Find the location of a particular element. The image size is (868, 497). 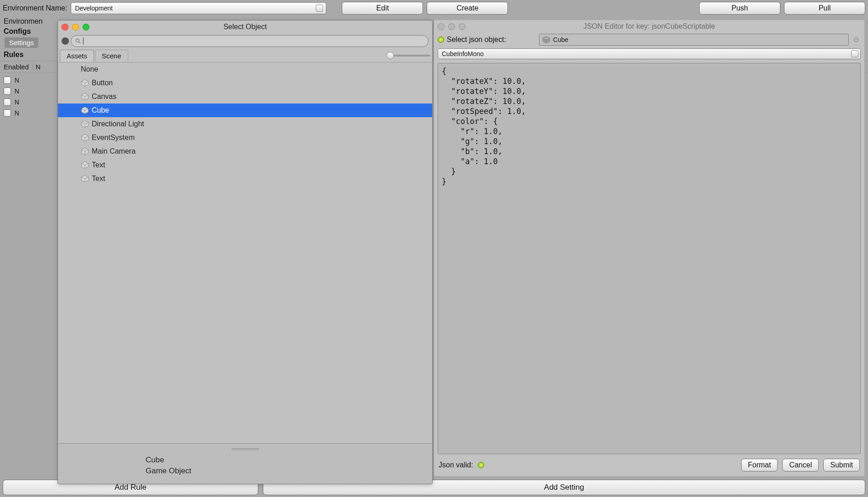

push-button: Push is located at coordinates (740, 8).